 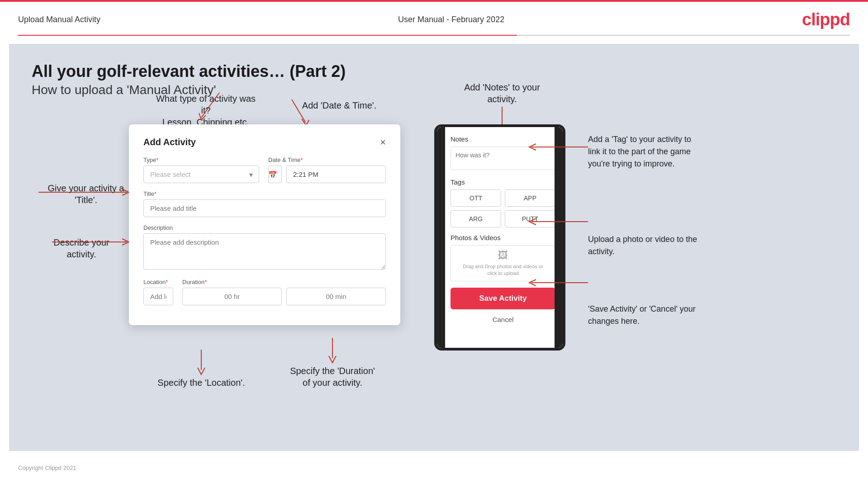 What do you see at coordinates (826, 20) in the screenshot?
I see `logo: clippd` at bounding box center [826, 20].